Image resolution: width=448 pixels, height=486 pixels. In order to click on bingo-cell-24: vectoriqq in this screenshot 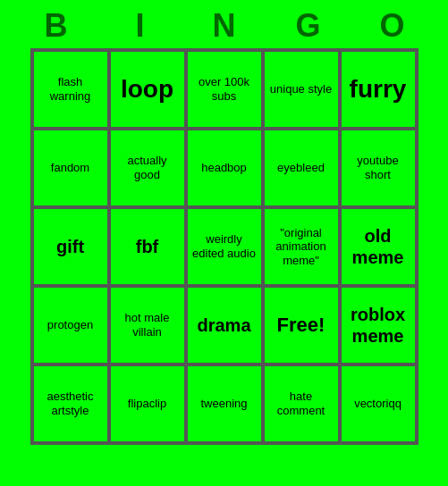, I will do `click(378, 404)`.